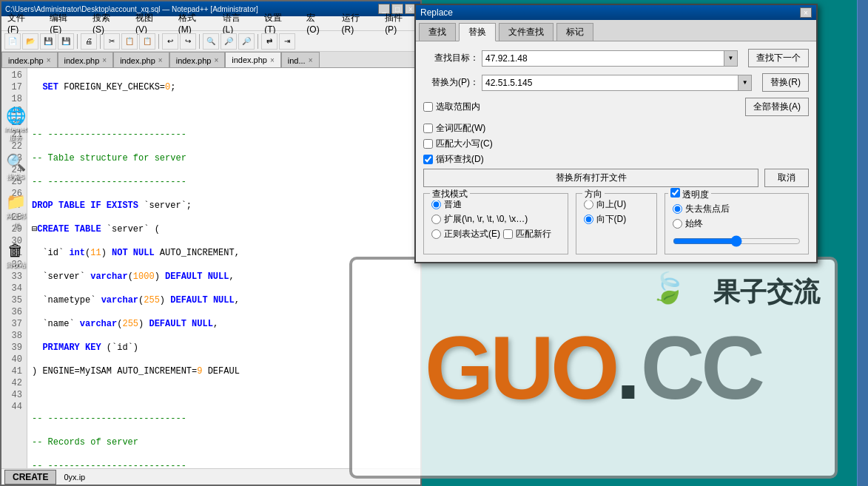  What do you see at coordinates (253, 60) in the screenshot?
I see `tab-4: index.php×` at bounding box center [253, 60].